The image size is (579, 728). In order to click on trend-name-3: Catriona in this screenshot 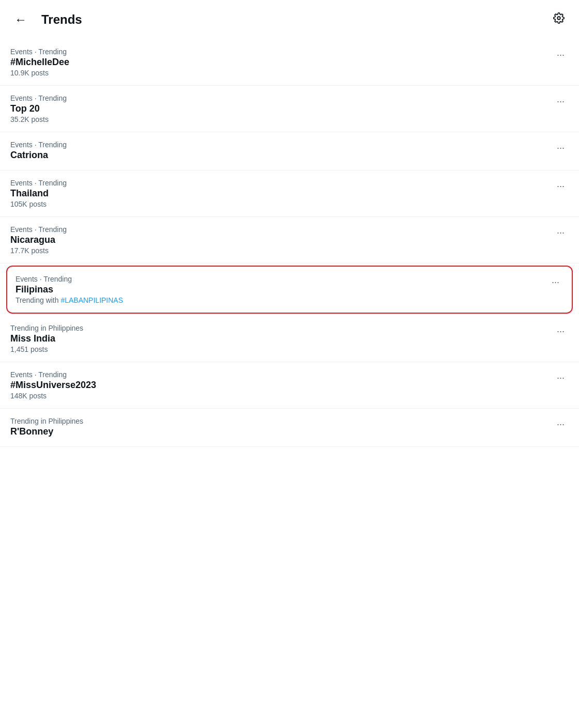, I will do `click(279, 155)`.